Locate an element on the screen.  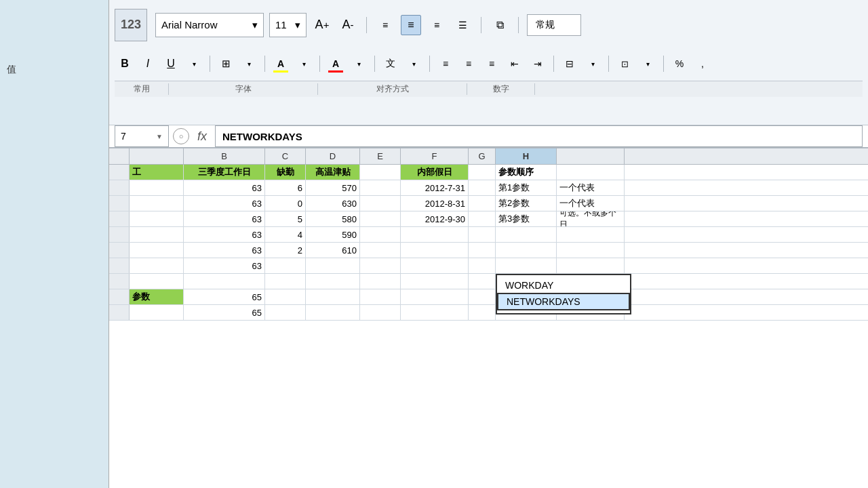
cell-h-header: 参数顺序 is located at coordinates (526, 172).